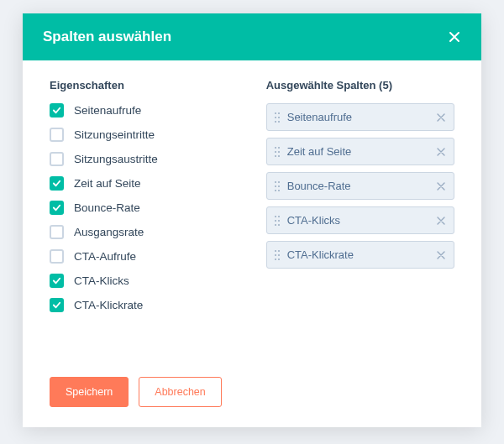 The width and height of the screenshot is (504, 444). What do you see at coordinates (116, 159) in the screenshot?
I see `property-label: Sitzungsaustritte` at bounding box center [116, 159].